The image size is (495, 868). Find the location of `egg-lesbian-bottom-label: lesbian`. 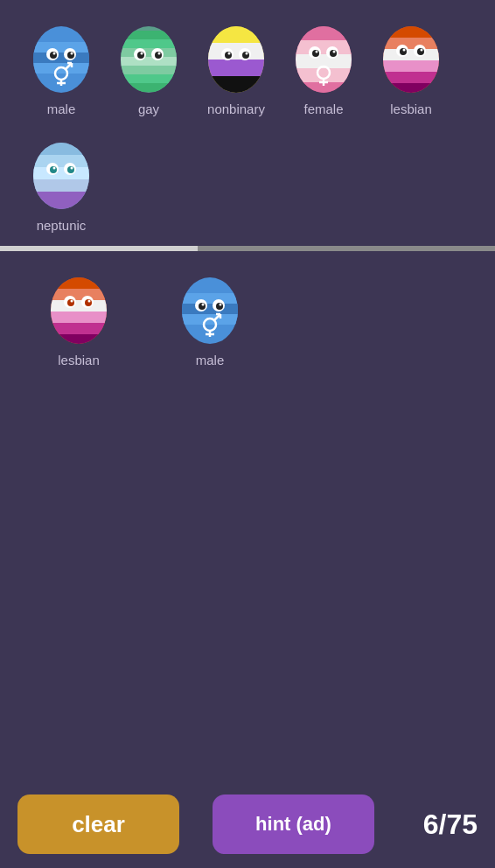

egg-lesbian-bottom-label: lesbian is located at coordinates (79, 360).